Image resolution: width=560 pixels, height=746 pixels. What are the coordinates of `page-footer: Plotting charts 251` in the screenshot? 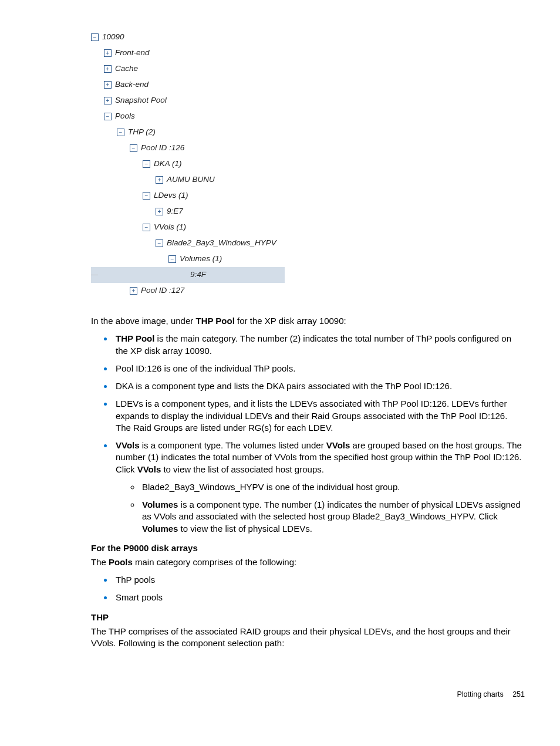 It's located at (308, 694).